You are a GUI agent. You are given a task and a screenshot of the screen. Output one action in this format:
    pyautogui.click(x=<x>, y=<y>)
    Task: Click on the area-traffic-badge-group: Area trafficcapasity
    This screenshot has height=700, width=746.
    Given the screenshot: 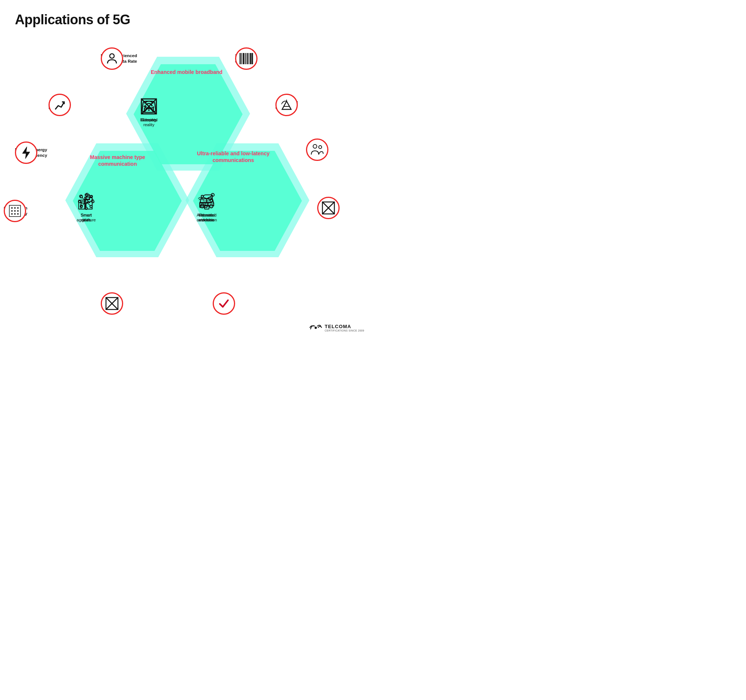 What is the action you would take?
    pyautogui.click(x=287, y=105)
    